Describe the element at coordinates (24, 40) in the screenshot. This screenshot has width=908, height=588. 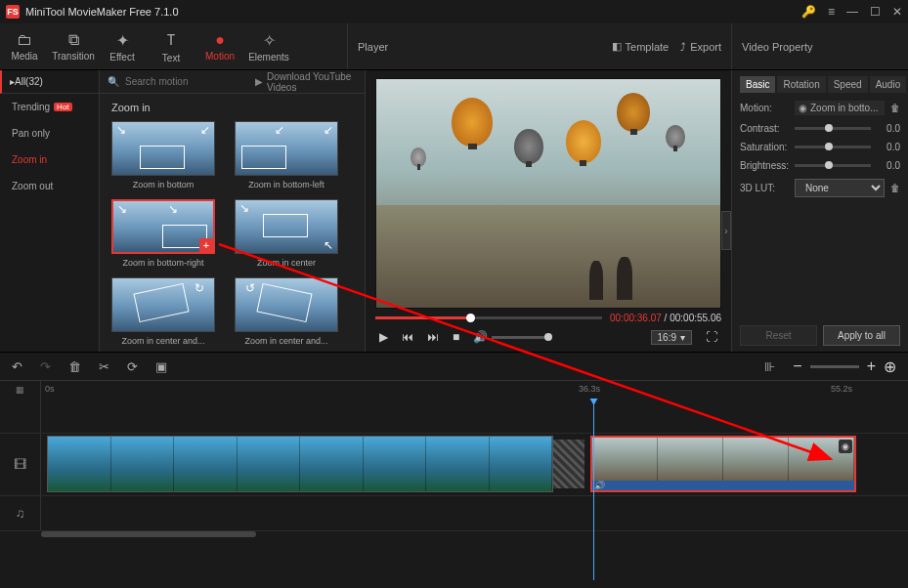
I see `folder-icon: 🗀` at that location.